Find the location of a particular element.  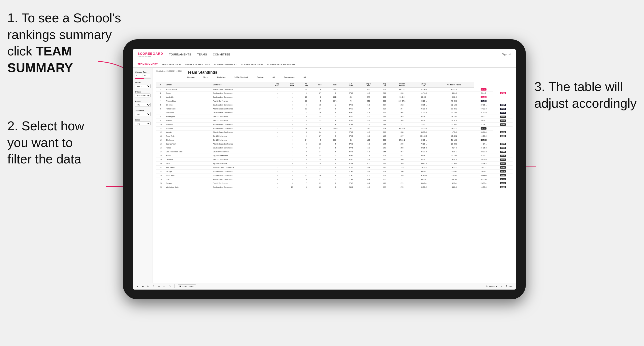

forward-icon: ▶ is located at coordinates (143, 286).